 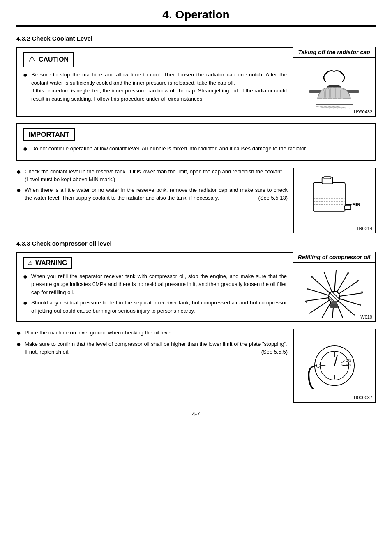 What do you see at coordinates (159, 284) in the screenshot?
I see `warning-text-1: When you refill the separator receiver t…` at bounding box center [159, 284].